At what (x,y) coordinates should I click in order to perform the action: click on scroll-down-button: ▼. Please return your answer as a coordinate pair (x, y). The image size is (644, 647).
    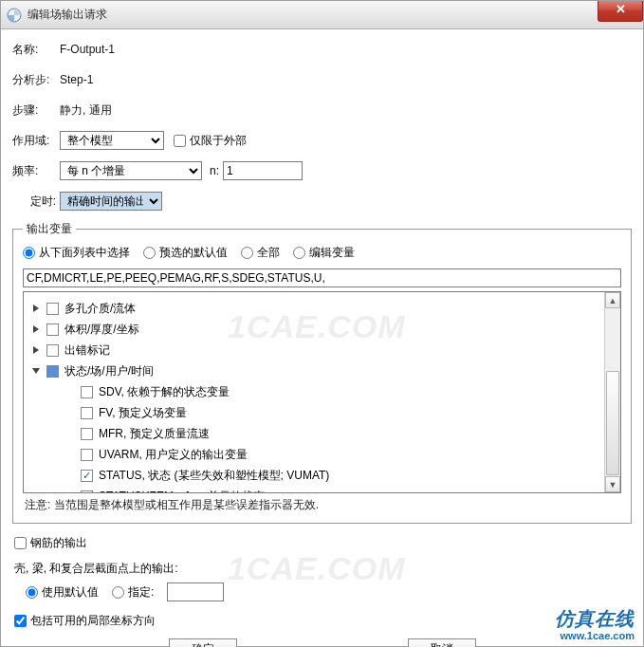
    Looking at the image, I should click on (613, 484).